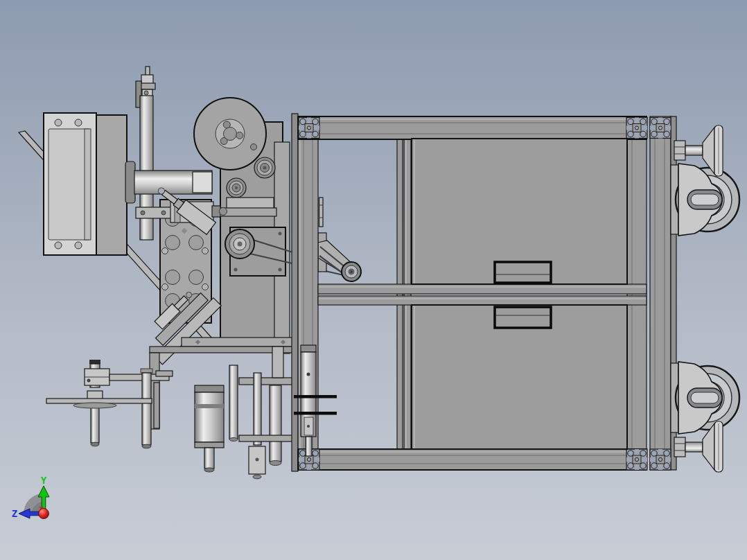 The image size is (747, 560). Describe the element at coordinates (322, 212) in the screenshot. I see `hinge` at that location.